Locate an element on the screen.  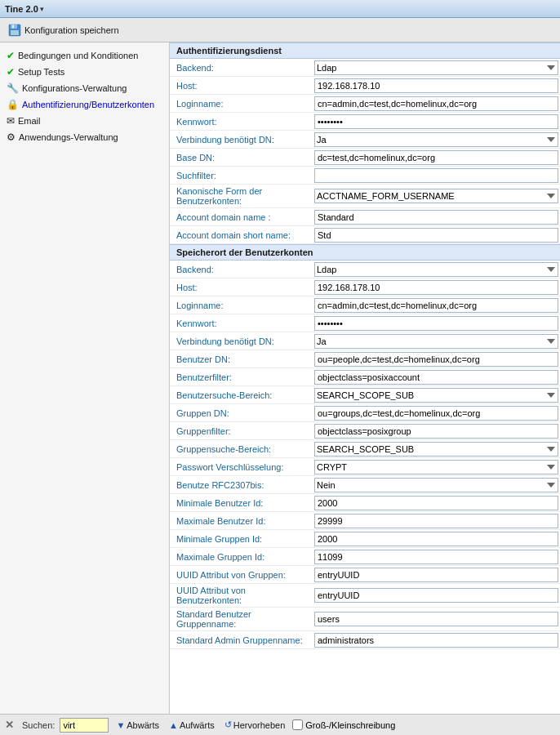
sidebar-item-anwendung: ⚙ Anwendungs-Verwaltung is located at coordinates (85, 137).